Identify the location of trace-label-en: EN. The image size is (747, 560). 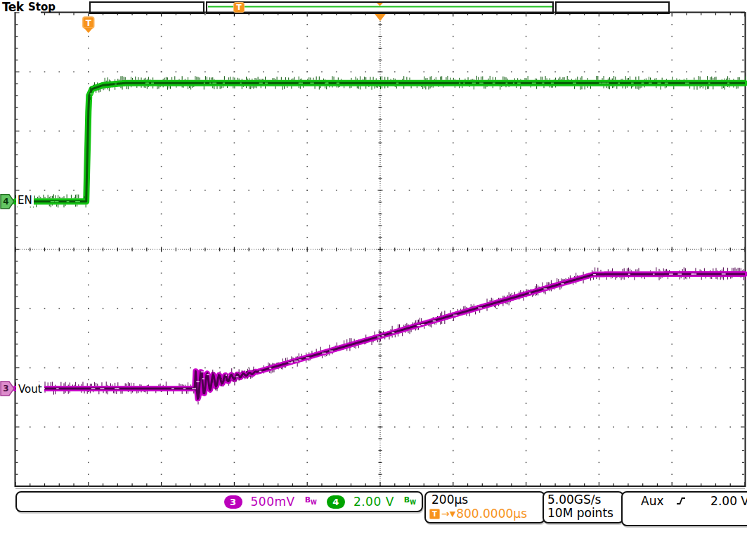
(25, 200).